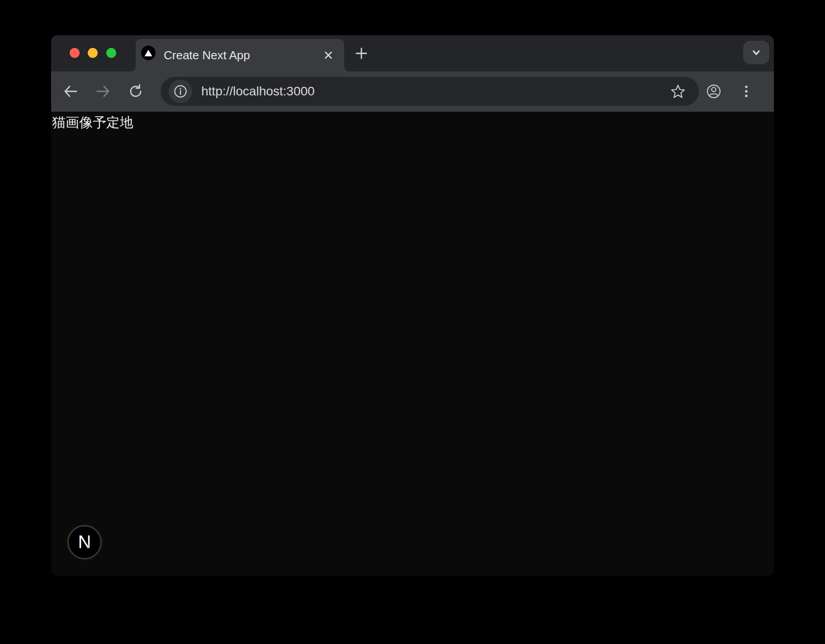  Describe the element at coordinates (136, 91) in the screenshot. I see `reload-icon` at that location.